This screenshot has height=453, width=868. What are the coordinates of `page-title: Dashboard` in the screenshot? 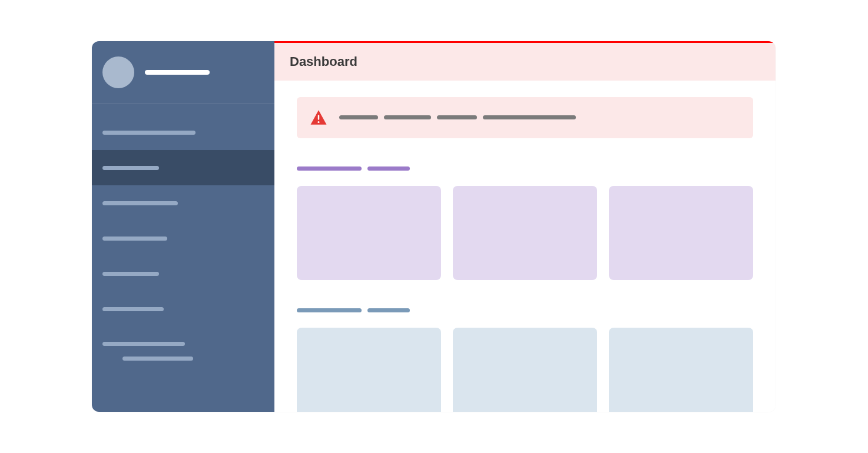 It's located at (324, 62).